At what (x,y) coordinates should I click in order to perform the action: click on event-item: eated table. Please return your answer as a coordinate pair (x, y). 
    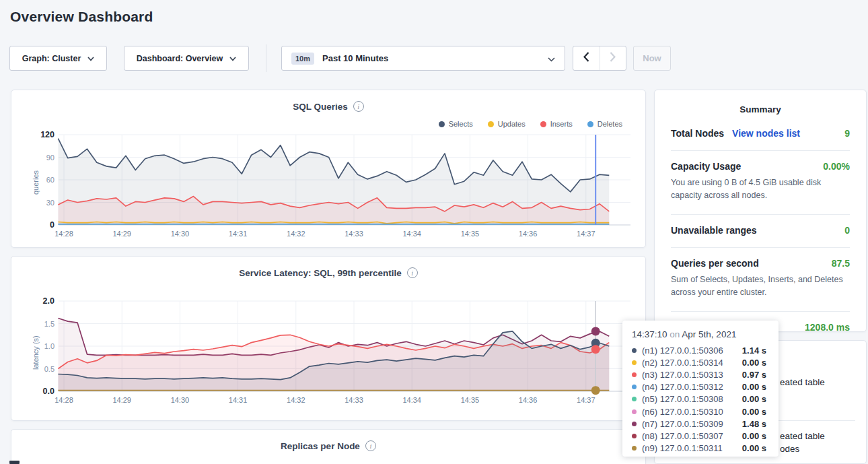
    Looking at the image, I should click on (820, 383).